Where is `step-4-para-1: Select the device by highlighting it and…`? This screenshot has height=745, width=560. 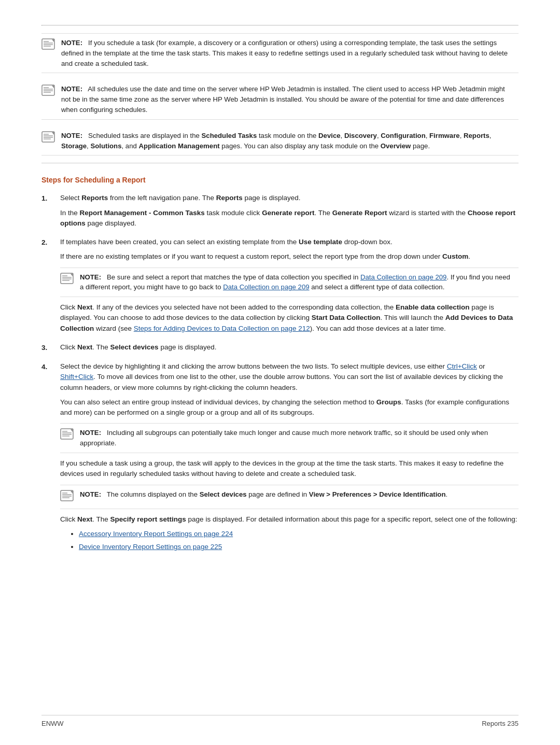 step-4-para-1: Select the device by highlighting it and… is located at coordinates (289, 377).